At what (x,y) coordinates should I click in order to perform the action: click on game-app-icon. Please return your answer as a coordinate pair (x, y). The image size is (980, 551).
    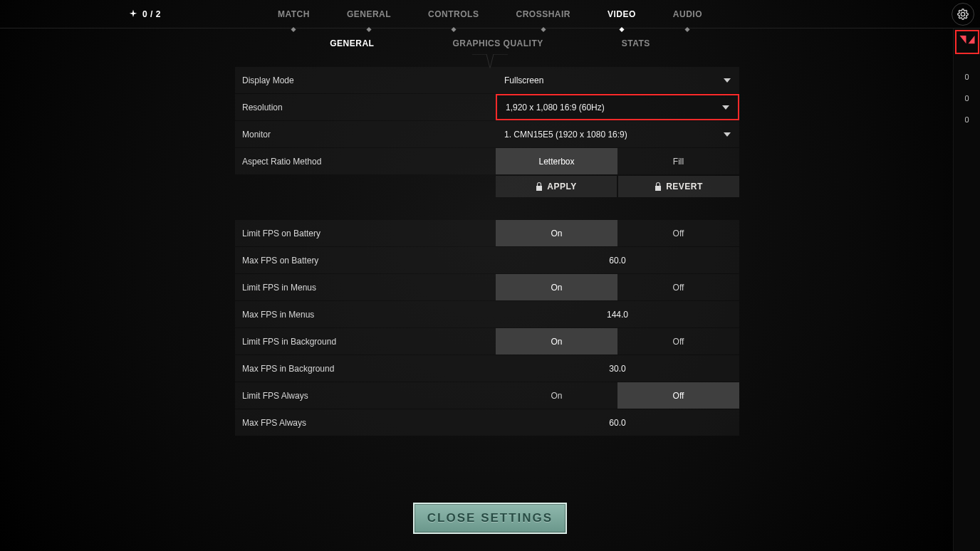
    Looking at the image, I should click on (967, 42).